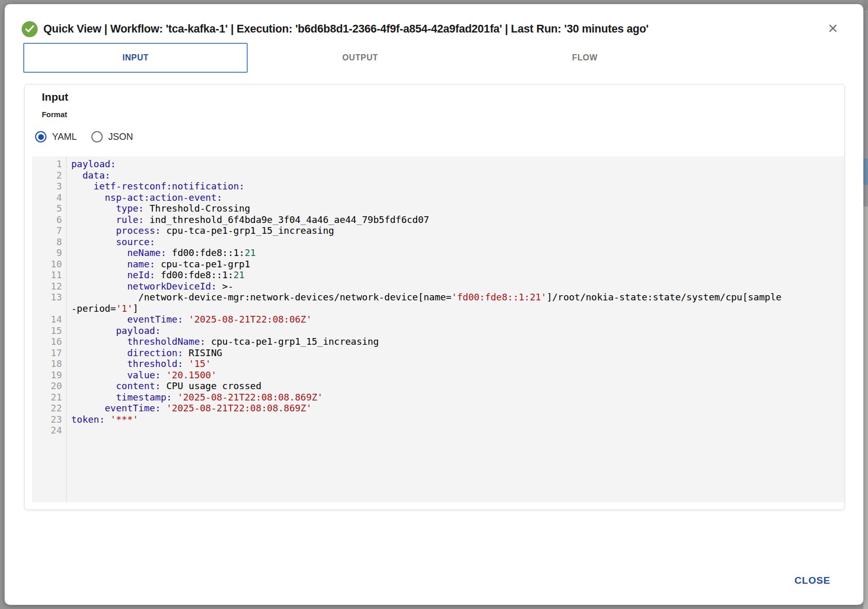 The image size is (868, 609). I want to click on background-page-edge, so click(866, 304).